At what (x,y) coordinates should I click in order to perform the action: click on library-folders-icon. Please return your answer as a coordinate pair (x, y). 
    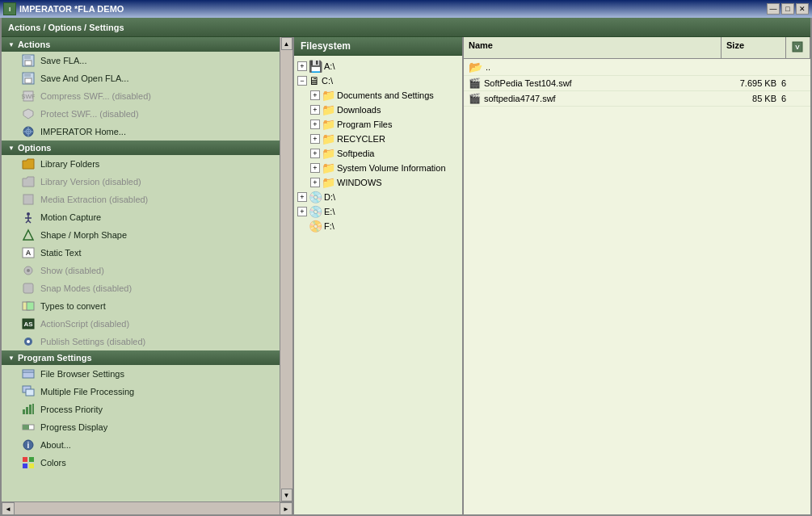
    Looking at the image, I should click on (28, 164).